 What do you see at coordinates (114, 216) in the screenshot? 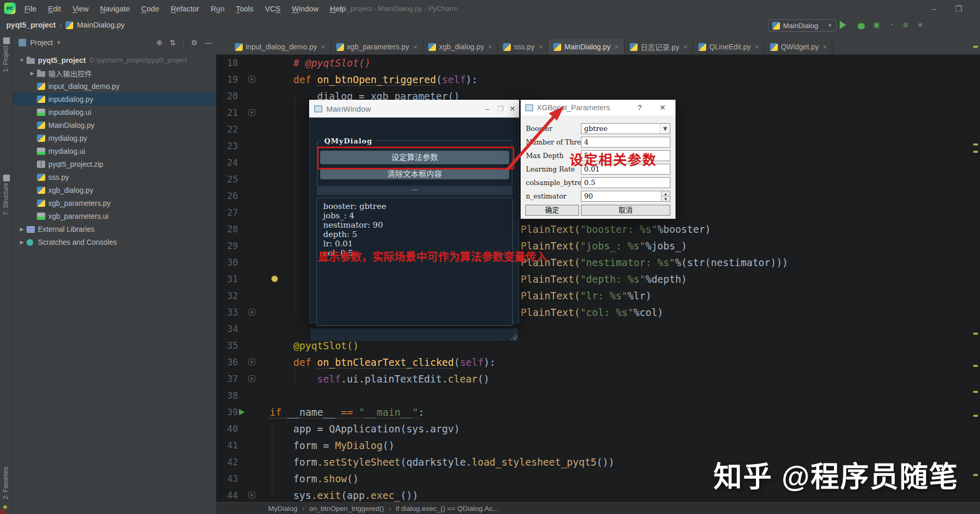
I see `tree-item-xgb_parameters.ui: xgb_parameters.ui` at bounding box center [114, 216].